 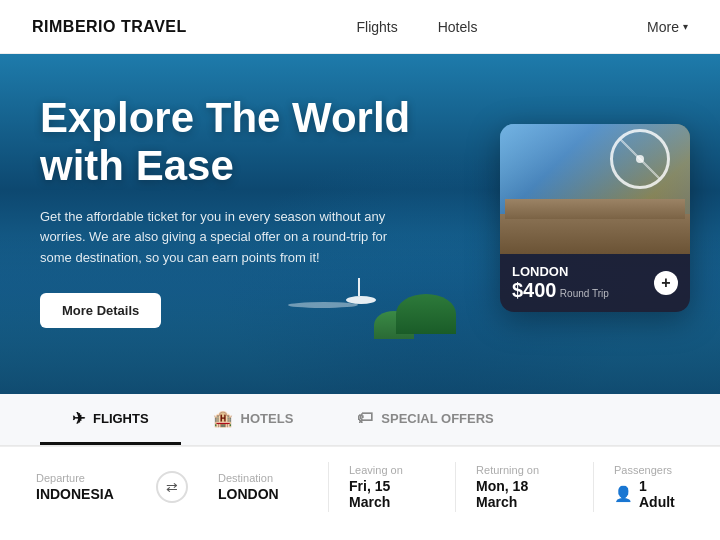 What do you see at coordinates (360, 420) in the screenshot?
I see `search-tabs: ✈ FLIGHTS 🏨 HOTELS 🏷 SPECIAL OFFERS` at bounding box center [360, 420].